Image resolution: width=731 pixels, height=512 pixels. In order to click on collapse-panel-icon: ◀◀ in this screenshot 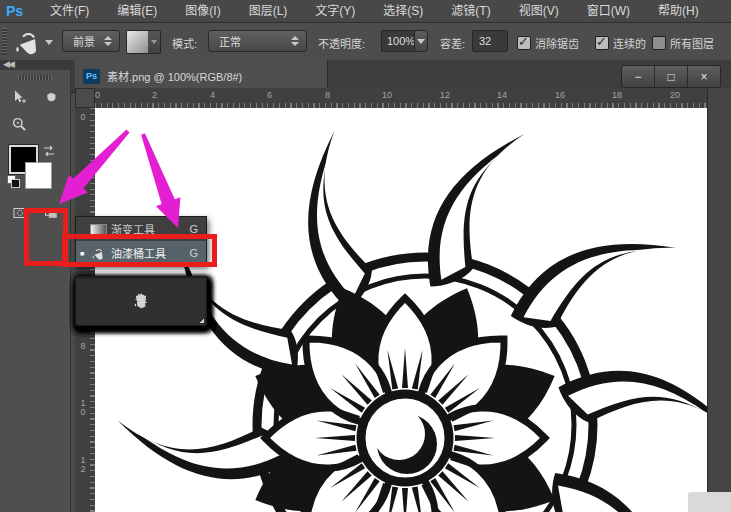, I will do `click(35, 65)`.